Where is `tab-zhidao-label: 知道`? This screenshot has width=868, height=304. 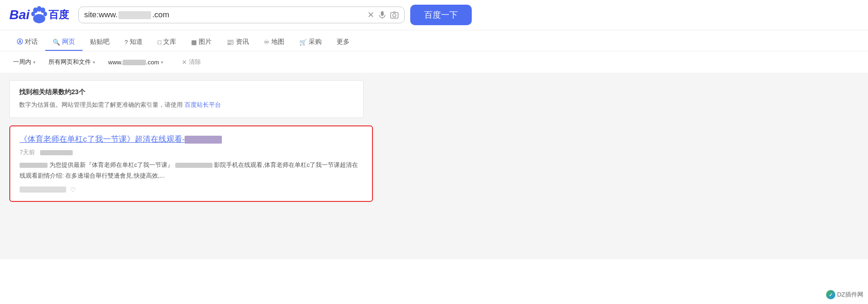
tab-zhidao-label: 知道 is located at coordinates (136, 42).